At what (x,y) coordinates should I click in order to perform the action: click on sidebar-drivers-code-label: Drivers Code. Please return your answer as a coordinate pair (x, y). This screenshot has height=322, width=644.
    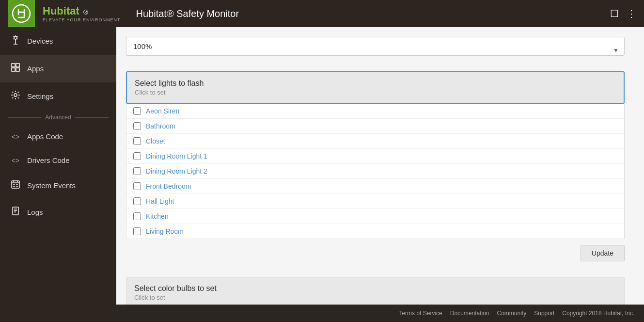
    Looking at the image, I should click on (48, 160).